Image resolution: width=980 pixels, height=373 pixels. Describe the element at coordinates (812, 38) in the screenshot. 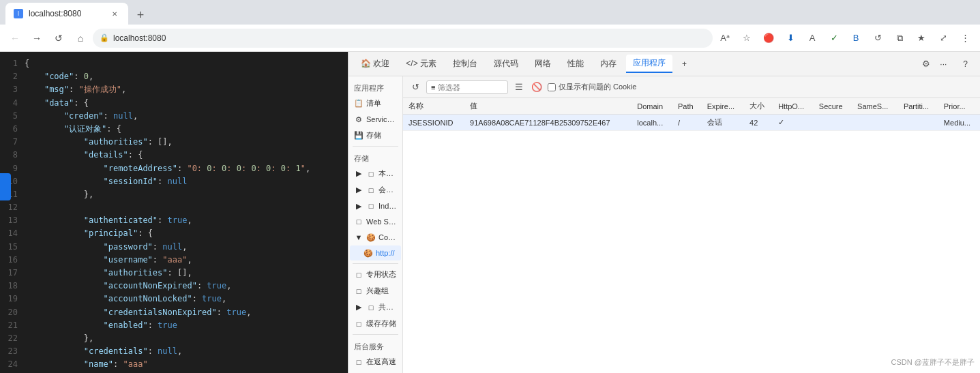

I see `addon3-icon: A` at that location.